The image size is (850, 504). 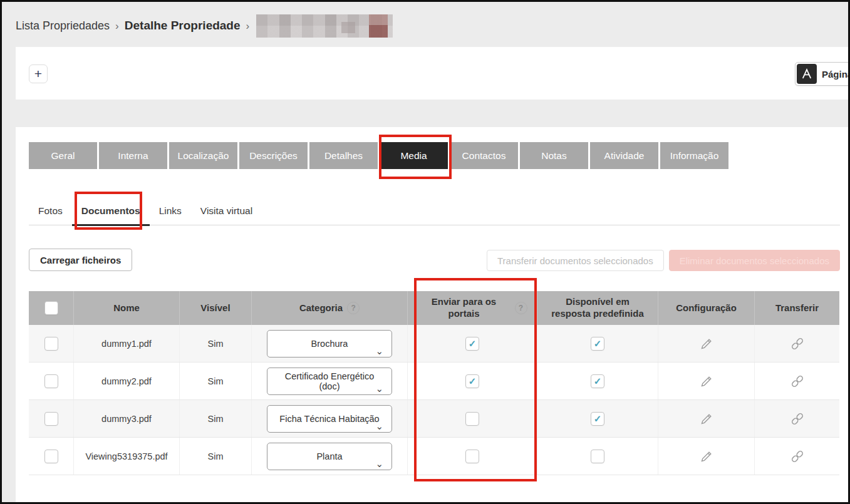 What do you see at coordinates (433, 73) in the screenshot?
I see `toolbar-panel: + Página d` at bounding box center [433, 73].